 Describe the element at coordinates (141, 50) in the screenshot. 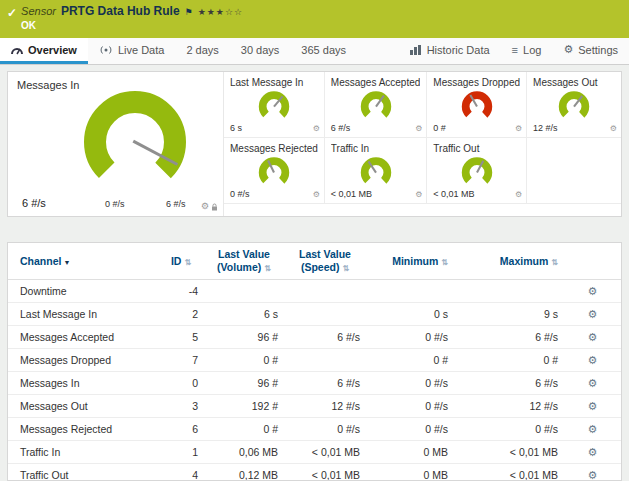

I see `tab-live-data-label: Live Data` at that location.